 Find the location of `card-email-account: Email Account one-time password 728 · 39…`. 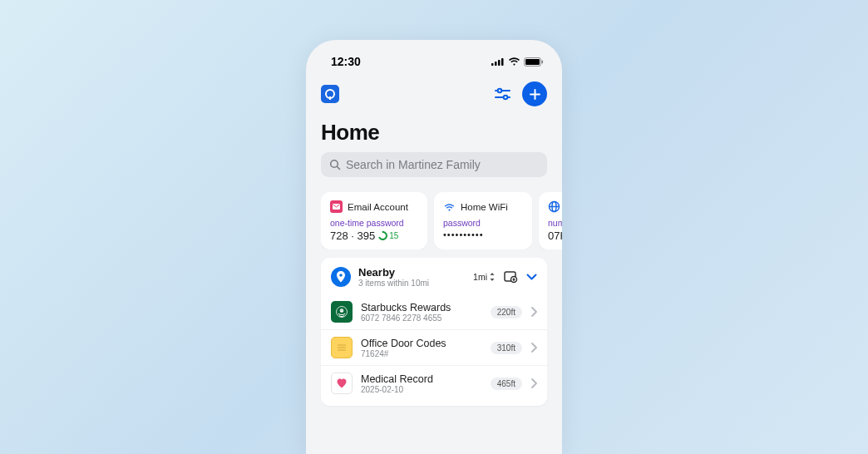

card-email-account: Email Account one-time password 728 · 39… is located at coordinates (374, 221).